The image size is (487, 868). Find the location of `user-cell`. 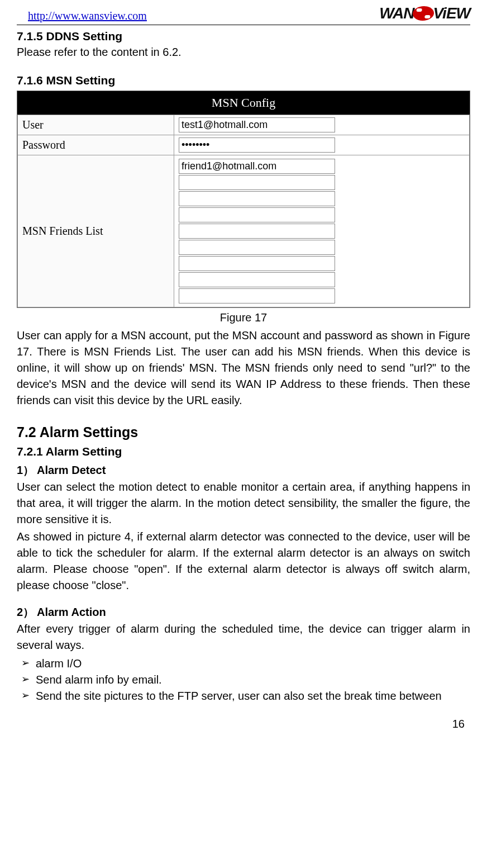

user-cell is located at coordinates (322, 125).